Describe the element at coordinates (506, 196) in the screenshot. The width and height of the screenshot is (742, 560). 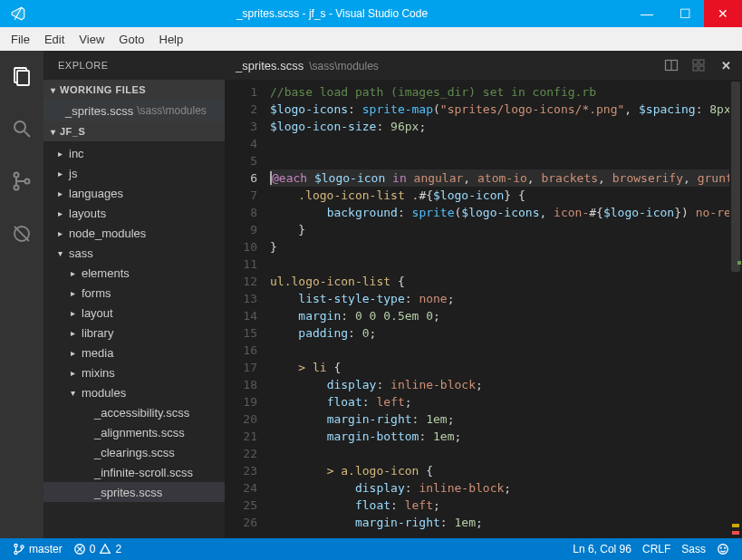
I see `code-line: .logo-icon-list .#{$logo-icon} {` at that location.